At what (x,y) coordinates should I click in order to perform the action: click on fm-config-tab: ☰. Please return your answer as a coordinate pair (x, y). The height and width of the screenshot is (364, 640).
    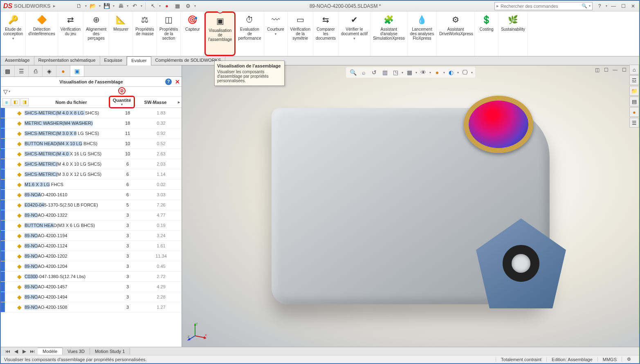
    Looking at the image, I should click on (22, 71).